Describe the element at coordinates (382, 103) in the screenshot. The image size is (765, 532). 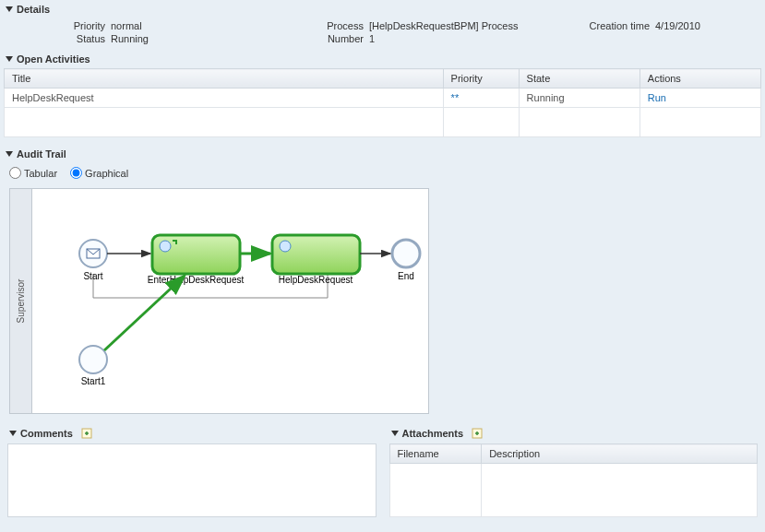
I see `open-activities-table: Title Priority State Actions HelpDeskReq…` at that location.